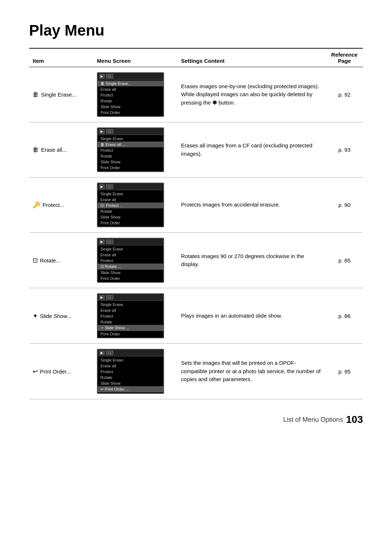  Describe the element at coordinates (252, 150) in the screenshot. I see `settings-col-erase-all: Erases all images from a CF card (exclud…` at that location.